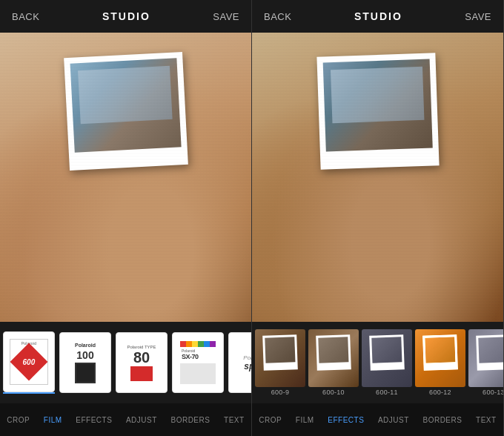  I want to click on left-bottom-tabs: CROP FILM EFFECTS ADJUST BORDERS TEXT, so click(126, 420).